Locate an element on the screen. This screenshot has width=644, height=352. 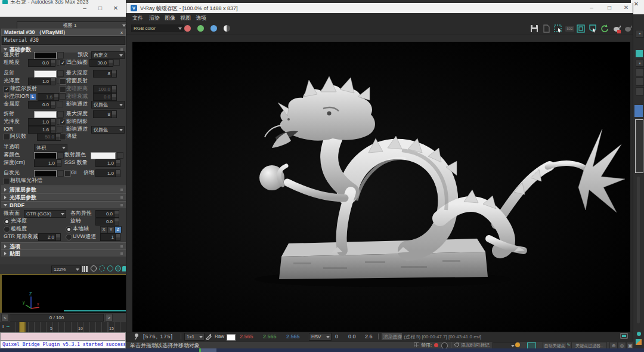
dim-falloff-field: 0.0 is located at coordinates (103, 97).